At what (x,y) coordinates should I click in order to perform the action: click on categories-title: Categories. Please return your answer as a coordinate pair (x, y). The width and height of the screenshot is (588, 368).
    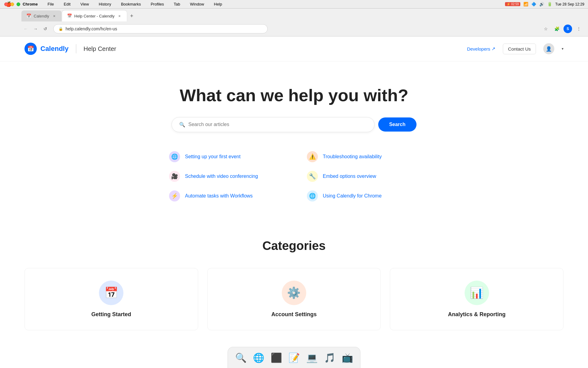
    Looking at the image, I should click on (294, 246).